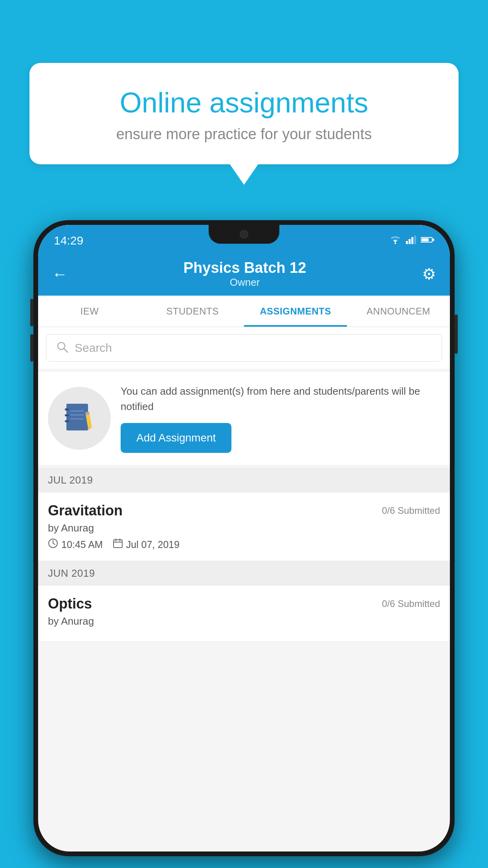 This screenshot has height=868, width=488. Describe the element at coordinates (90, 311) in the screenshot. I see `tab-iew: IEW` at that location.